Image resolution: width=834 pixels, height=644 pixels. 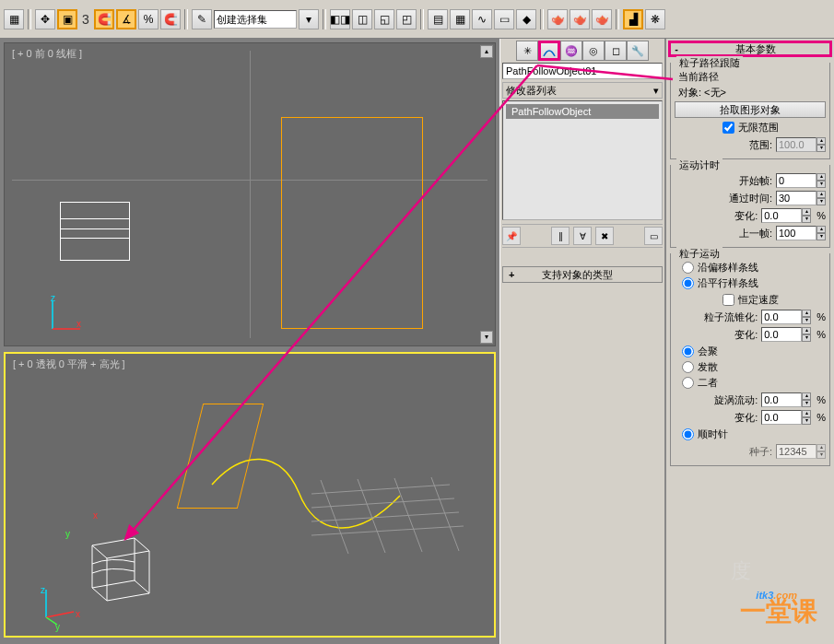 I want to click on tab-display-icon: ◻, so click(x=616, y=51).